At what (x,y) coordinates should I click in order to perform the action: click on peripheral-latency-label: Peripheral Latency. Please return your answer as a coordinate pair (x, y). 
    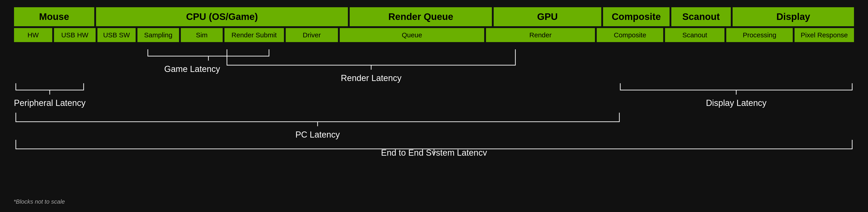
    Looking at the image, I should click on (50, 103).